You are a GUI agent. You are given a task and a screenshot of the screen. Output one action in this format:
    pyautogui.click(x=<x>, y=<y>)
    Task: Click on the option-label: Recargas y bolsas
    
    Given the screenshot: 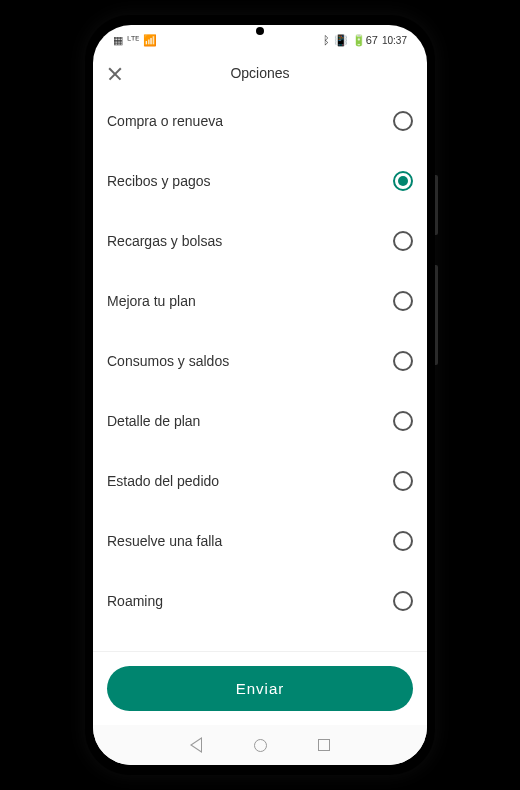 What is the action you would take?
    pyautogui.click(x=164, y=241)
    